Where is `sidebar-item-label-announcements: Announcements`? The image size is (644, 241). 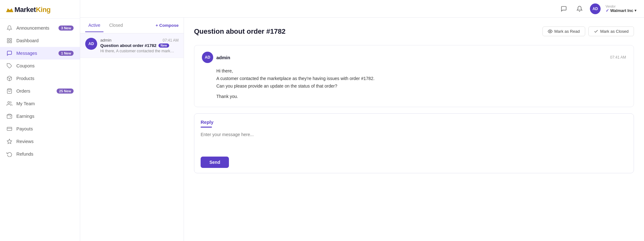
sidebar-item-label-announcements: Announcements is located at coordinates (33, 28).